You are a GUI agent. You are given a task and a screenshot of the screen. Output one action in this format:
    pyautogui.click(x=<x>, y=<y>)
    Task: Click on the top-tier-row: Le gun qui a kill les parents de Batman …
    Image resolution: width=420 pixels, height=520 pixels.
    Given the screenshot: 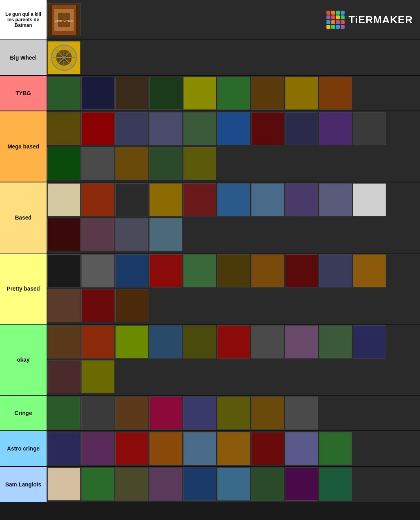 What is the action you would take?
    pyautogui.click(x=210, y=20)
    